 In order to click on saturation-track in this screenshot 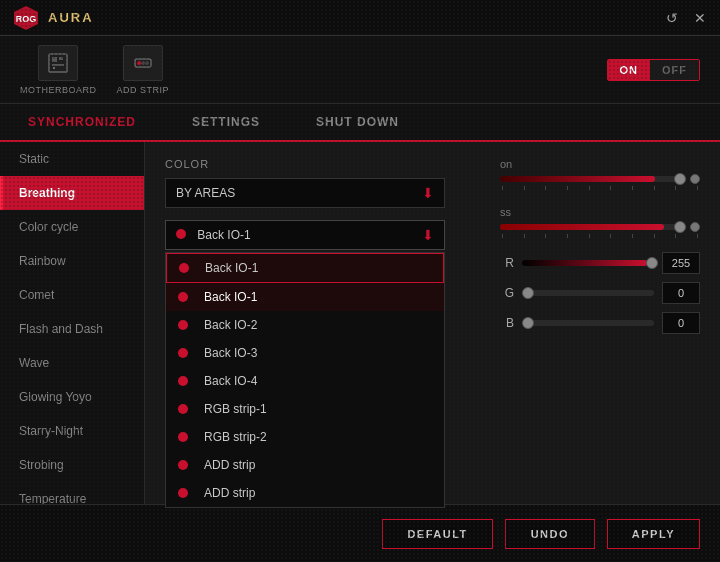, I will do `click(591, 227)`.